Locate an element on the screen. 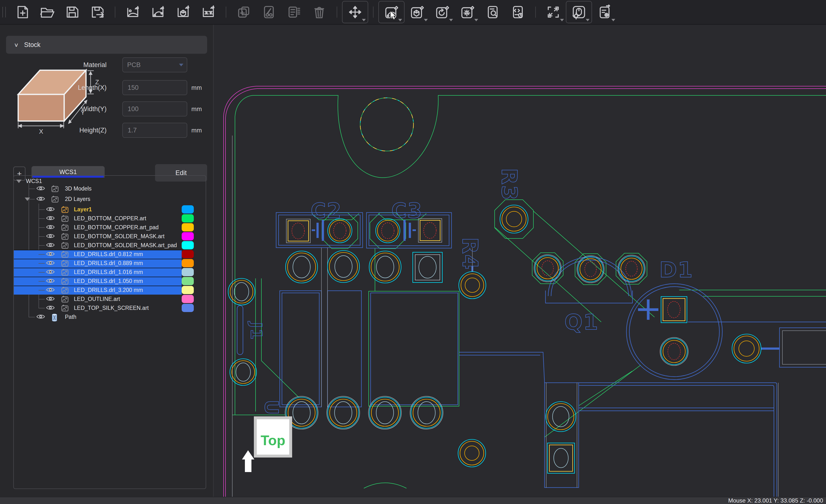  tree-item-led-bottom-copper-art-pad: LED_BOTTOM_COPPER.art_pad is located at coordinates (110, 227).